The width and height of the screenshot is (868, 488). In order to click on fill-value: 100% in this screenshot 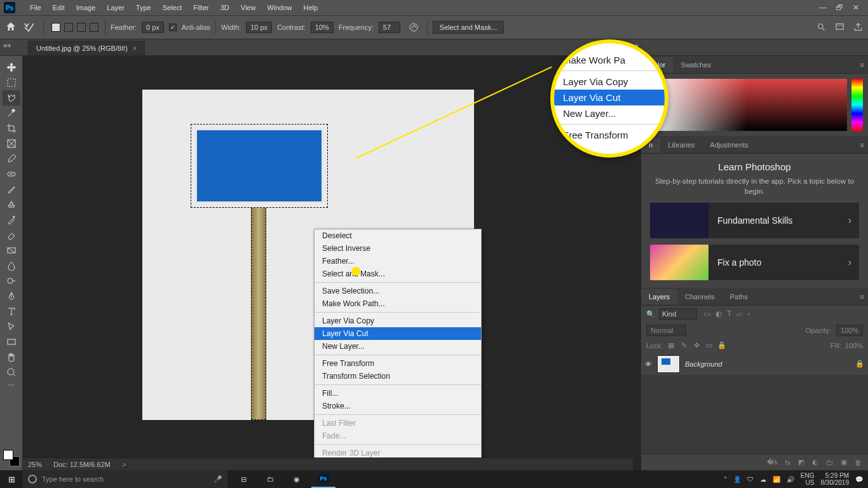, I will do `click(854, 346)`.